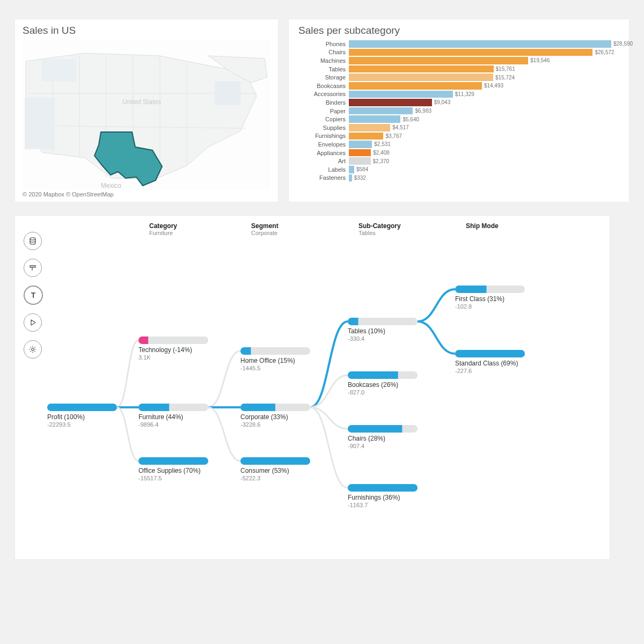 This screenshot has width=644, height=644. What do you see at coordinates (393, 136) in the screenshot?
I see `bar-value-label: $3,767` at bounding box center [393, 136].